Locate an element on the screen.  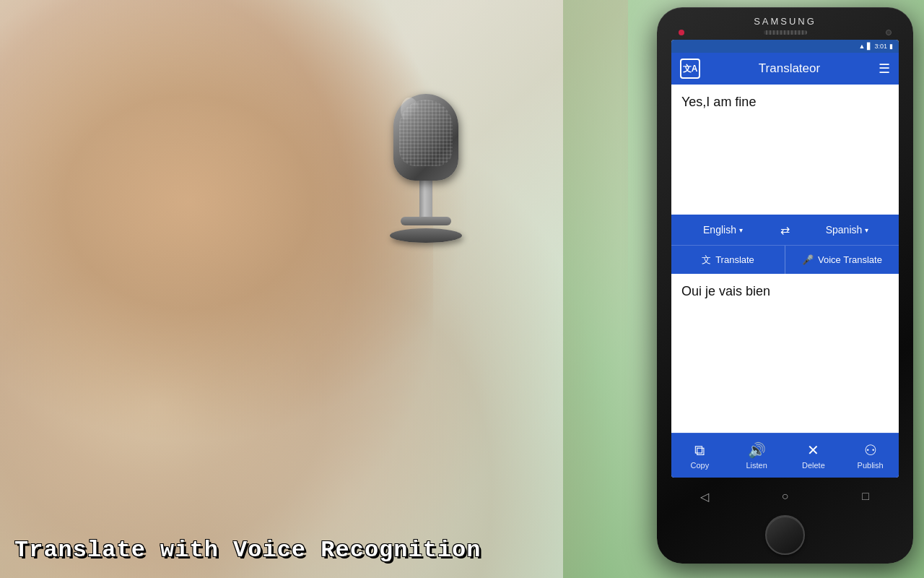
camera-dot-left is located at coordinates (681, 33).